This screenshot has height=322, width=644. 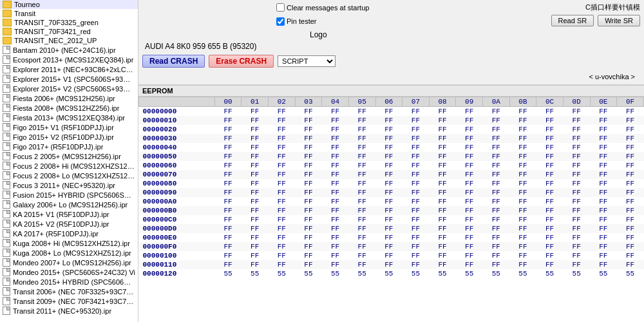 I want to click on list-item: TRANSIT_NEC_2012_UP, so click(x=69, y=41).